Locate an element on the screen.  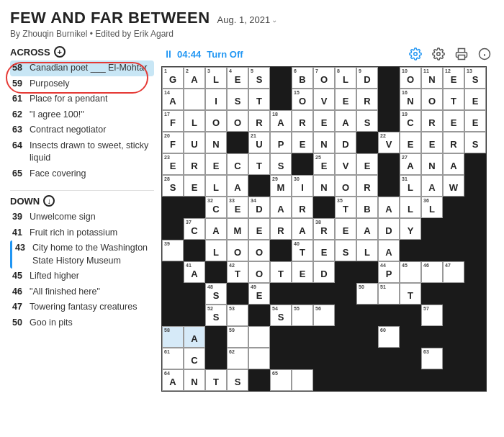
grid-cell-r3-c5: R is located at coordinates (259, 121).